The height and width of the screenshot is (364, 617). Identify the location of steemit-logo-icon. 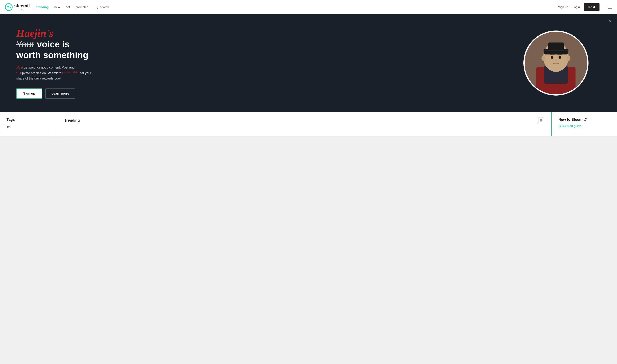
(9, 7).